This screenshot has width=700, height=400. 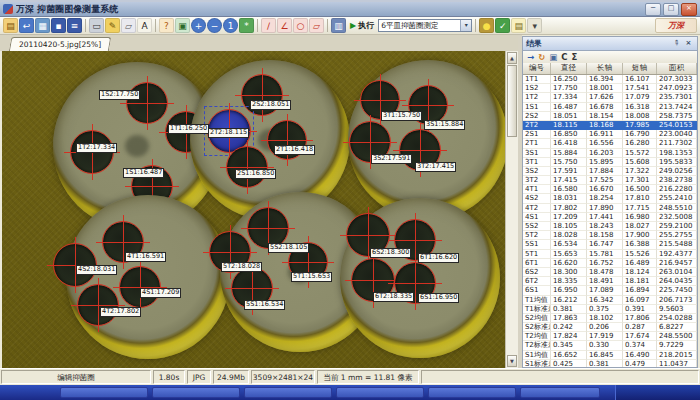 What do you see at coordinates (270, 105) in the screenshot?
I see `zone-label-2S2: 2S2:18.051` at bounding box center [270, 105].